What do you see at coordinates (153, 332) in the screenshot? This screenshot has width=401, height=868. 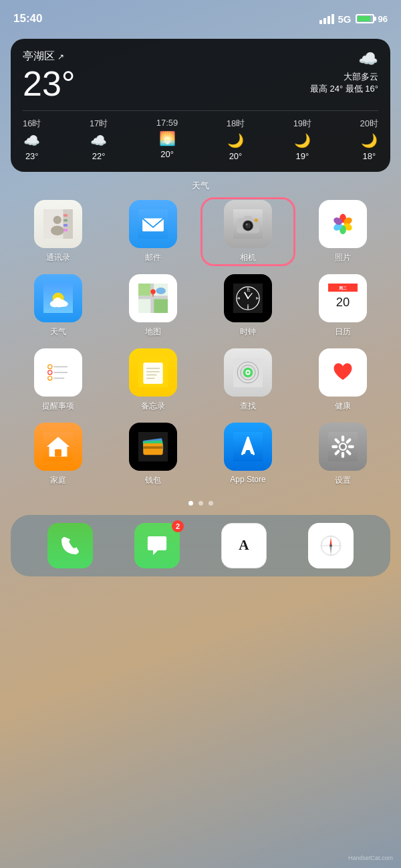 I see `app-maps-label: 地图` at bounding box center [153, 332].